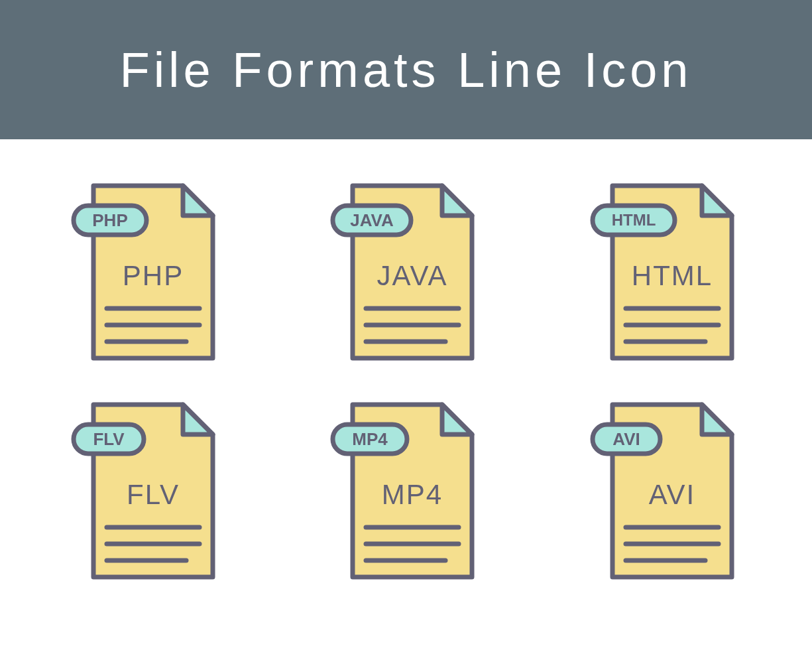 The image size is (812, 650). I want to click on file-icon-java: JAVA JAVA, so click(406, 272).